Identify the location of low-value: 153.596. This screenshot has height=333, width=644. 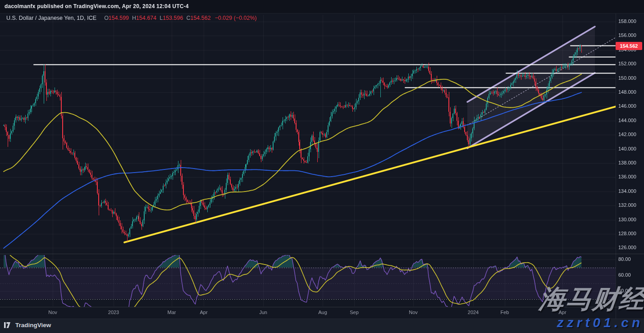
(173, 18).